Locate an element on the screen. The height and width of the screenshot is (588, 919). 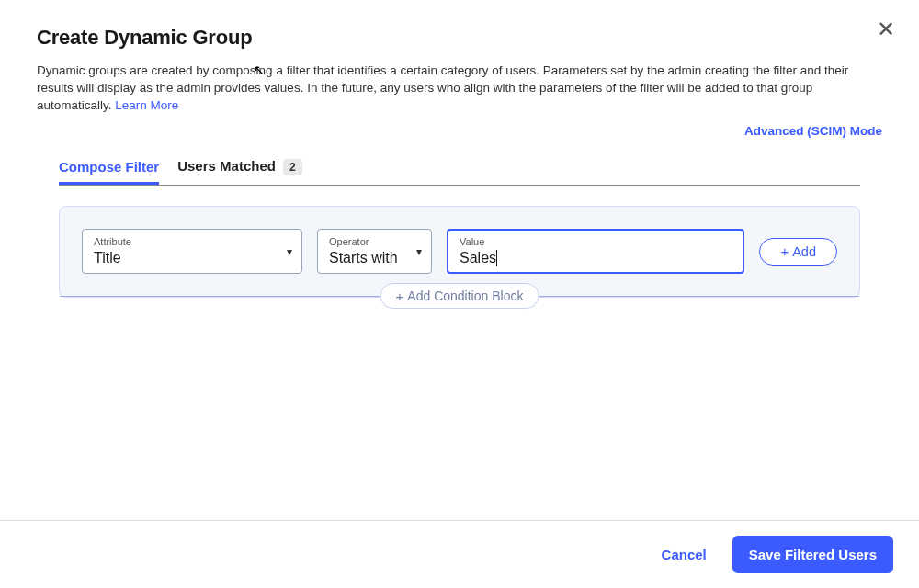
attribute-select: Attribute Title ▾ is located at coordinates (192, 252).